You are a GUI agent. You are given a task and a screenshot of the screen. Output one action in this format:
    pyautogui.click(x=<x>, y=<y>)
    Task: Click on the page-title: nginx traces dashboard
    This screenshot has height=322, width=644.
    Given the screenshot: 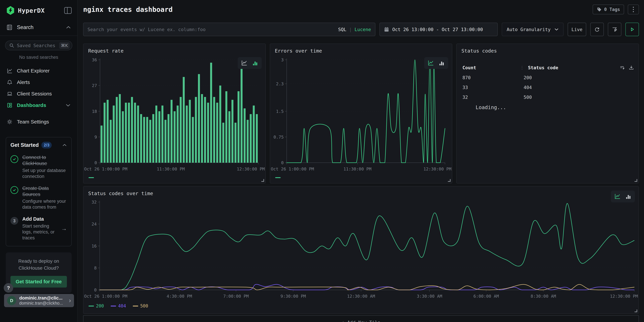 What is the action you would take?
    pyautogui.click(x=338, y=10)
    